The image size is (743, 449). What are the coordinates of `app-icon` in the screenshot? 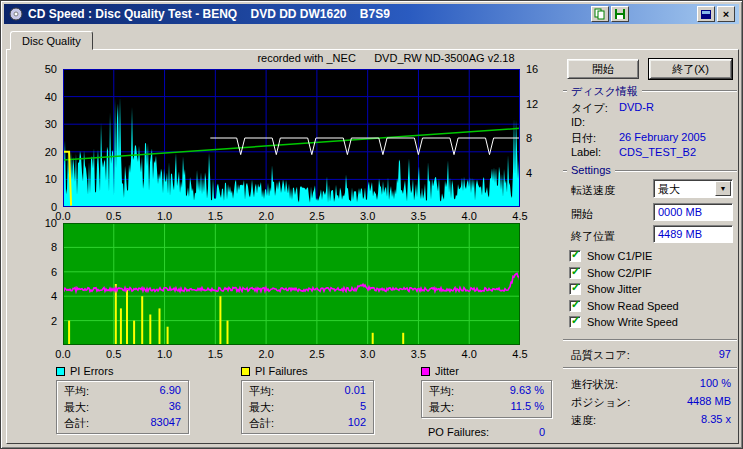 It's located at (16, 14).